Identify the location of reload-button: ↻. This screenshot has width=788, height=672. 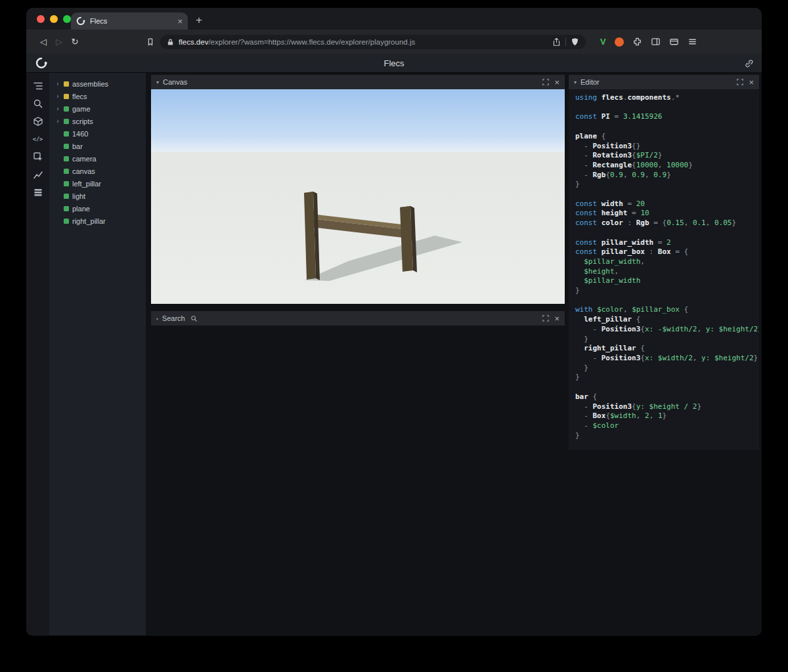
(75, 42).